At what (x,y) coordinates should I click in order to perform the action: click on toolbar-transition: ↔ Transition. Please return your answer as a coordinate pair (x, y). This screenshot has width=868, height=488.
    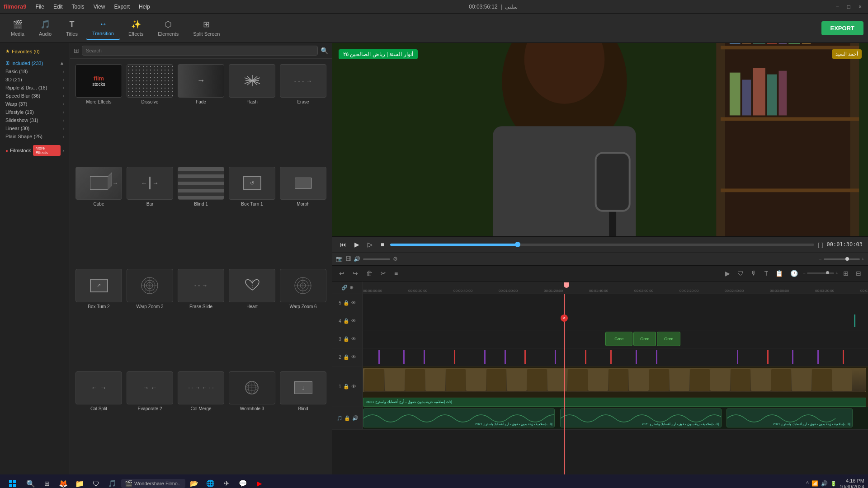
    Looking at the image, I should click on (103, 28).